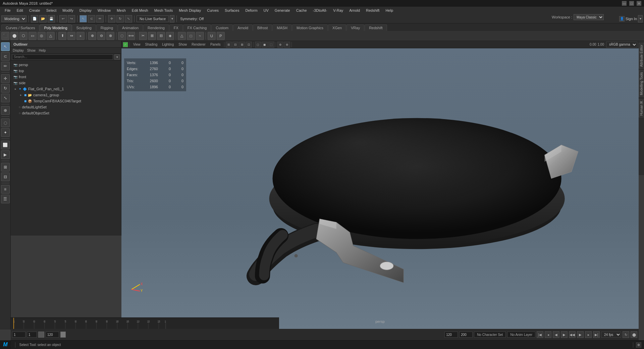  Describe the element at coordinates (337, 28) in the screenshot. I see `tab-xgen: XGen` at that location.